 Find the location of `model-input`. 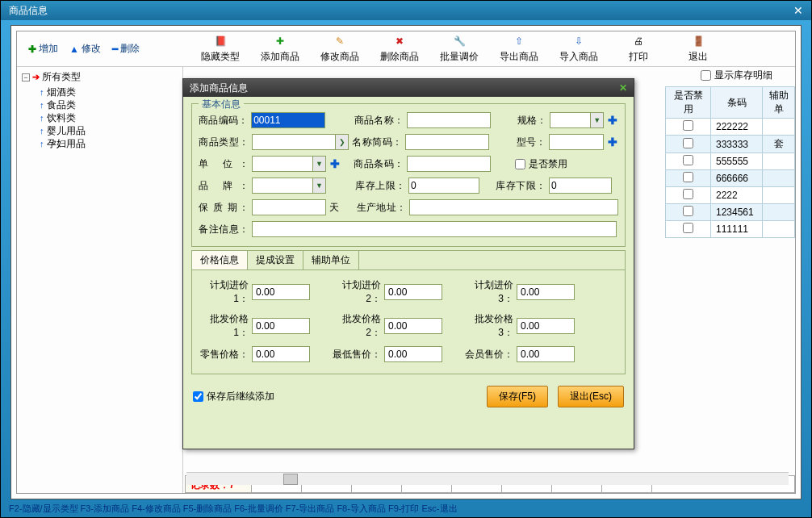

model-input is located at coordinates (576, 142).